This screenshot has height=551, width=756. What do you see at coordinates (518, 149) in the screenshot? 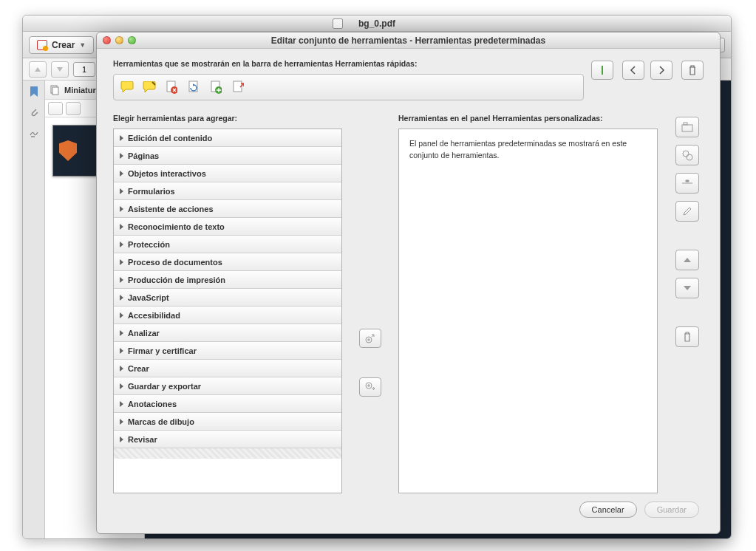
I see `panel-placeholder-text: El panel de herramientas predeterminadas…` at bounding box center [518, 149].